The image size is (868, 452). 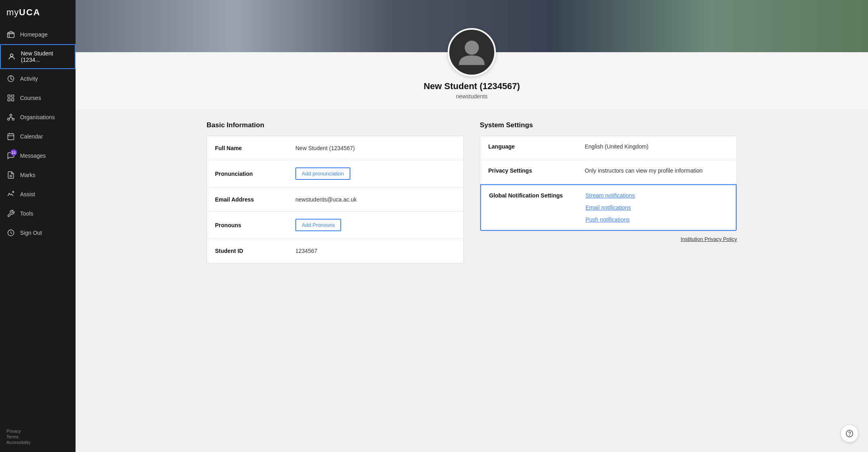 What do you see at coordinates (30, 12) in the screenshot?
I see `logo-uca: UCA` at bounding box center [30, 12].